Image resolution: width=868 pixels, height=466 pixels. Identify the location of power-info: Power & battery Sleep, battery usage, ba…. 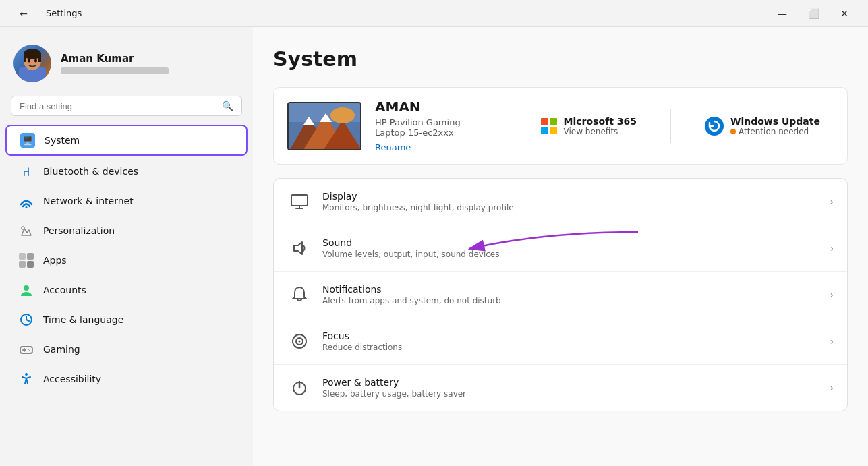
(571, 388).